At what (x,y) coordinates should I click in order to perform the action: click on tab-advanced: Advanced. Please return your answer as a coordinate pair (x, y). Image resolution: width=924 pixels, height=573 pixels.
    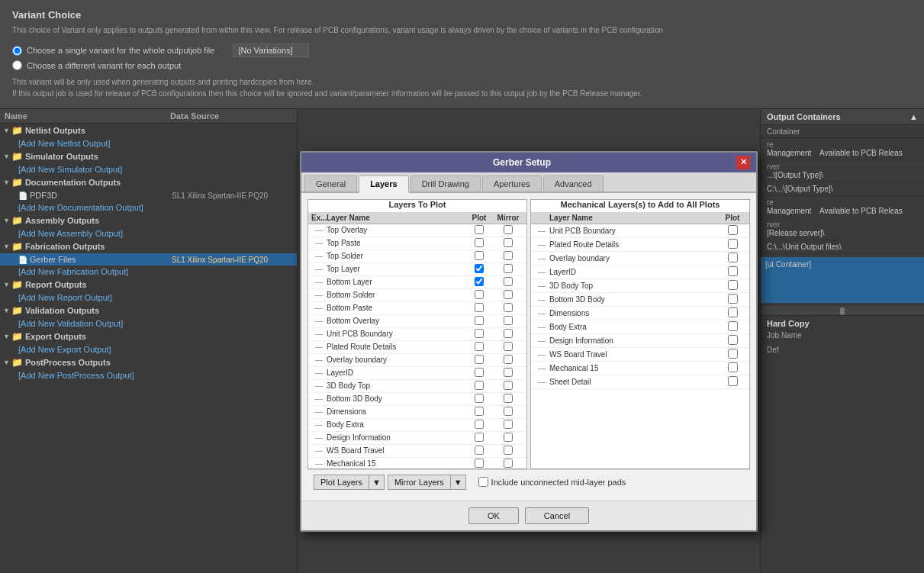
    Looking at the image, I should click on (574, 183).